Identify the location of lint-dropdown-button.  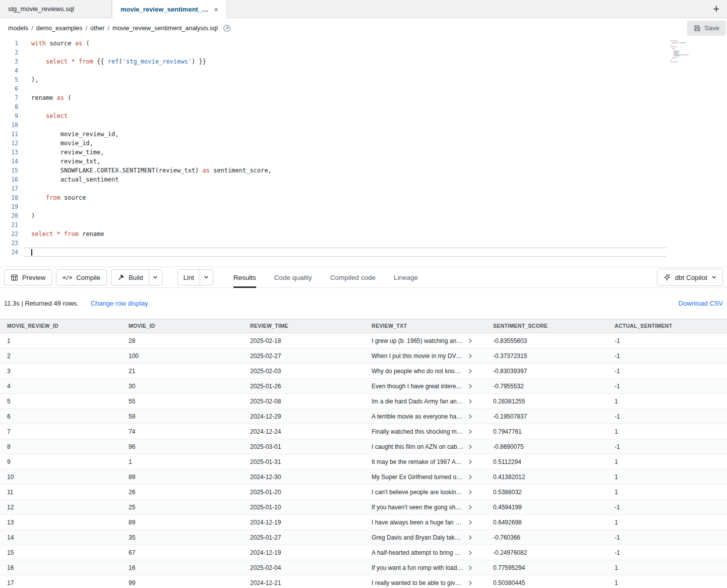
(206, 277).